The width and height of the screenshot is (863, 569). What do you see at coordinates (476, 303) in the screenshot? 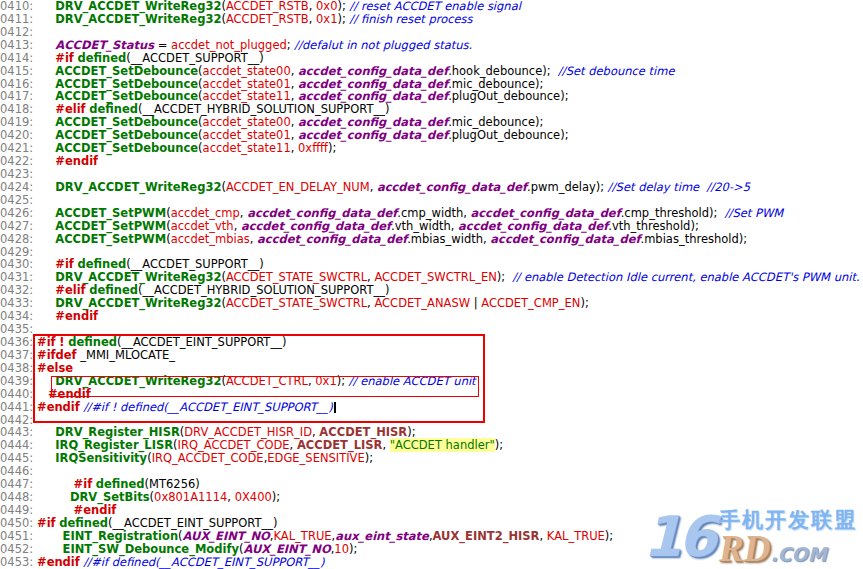
I see `code-segment: |` at bounding box center [476, 303].